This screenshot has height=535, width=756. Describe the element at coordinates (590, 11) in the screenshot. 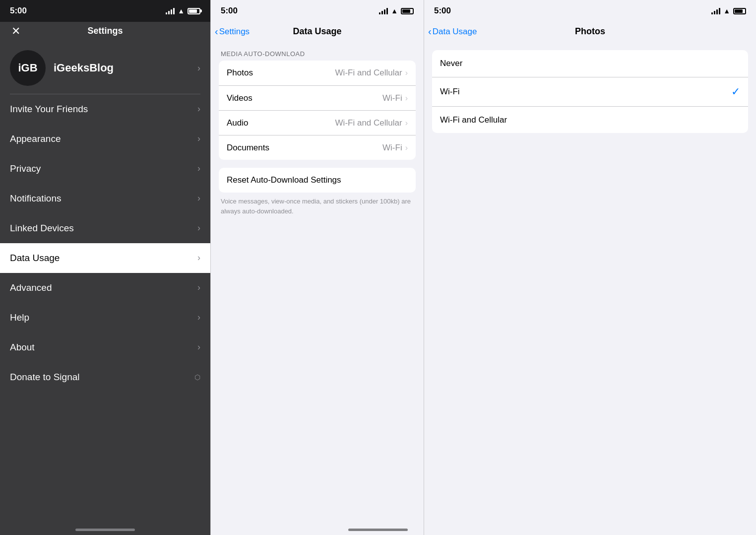

I see `status-bar-3: 5:00 ▲` at that location.